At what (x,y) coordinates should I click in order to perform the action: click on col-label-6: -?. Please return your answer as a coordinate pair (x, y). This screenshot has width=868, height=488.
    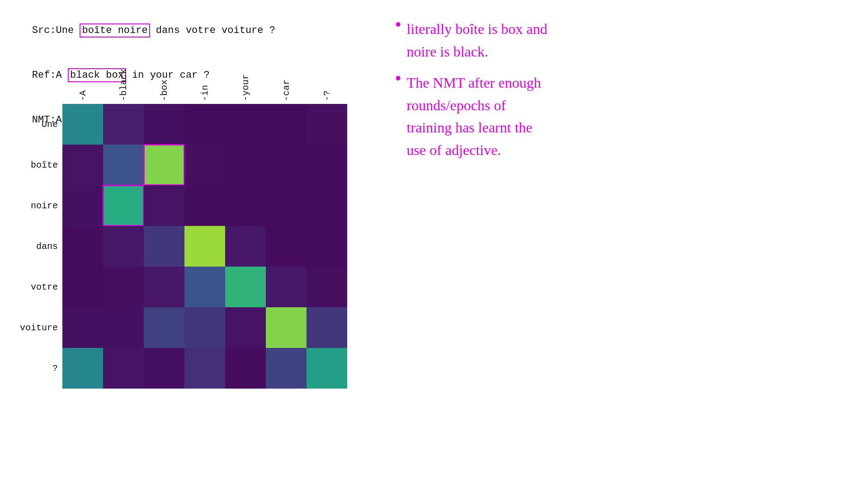
    Looking at the image, I should click on (327, 81).